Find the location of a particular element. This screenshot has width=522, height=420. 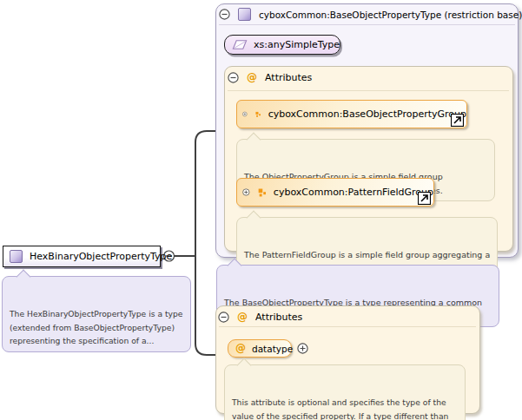

attributes-panel-header: @ Attributes is located at coordinates (261, 317).